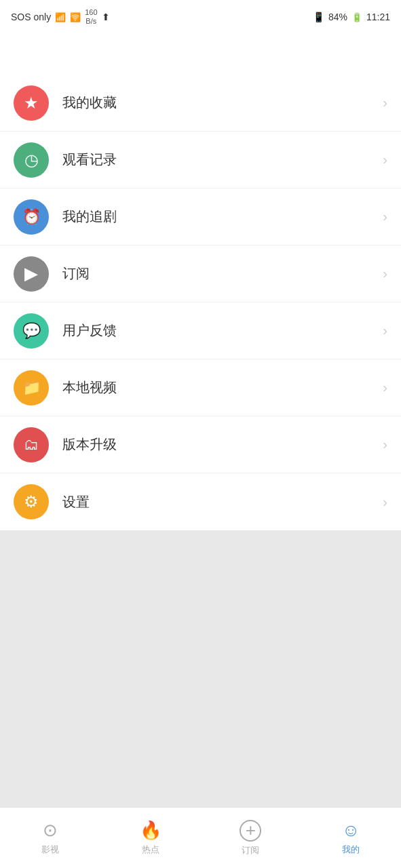 The height and width of the screenshot is (868, 401). What do you see at coordinates (151, 850) in the screenshot?
I see `hotspot-nav-label: 热点` at bounding box center [151, 850].